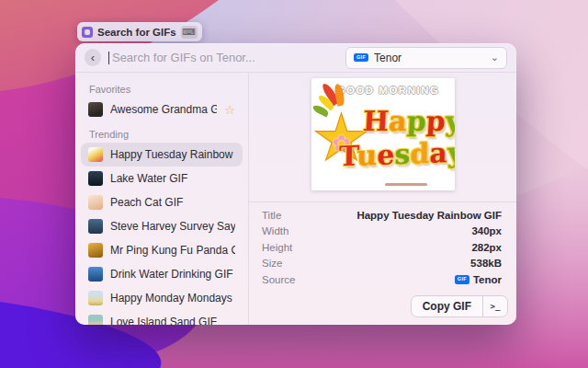  Describe the element at coordinates (162, 178) in the screenshot. I see `list-item-lake-water: Lake Water GIF` at that location.